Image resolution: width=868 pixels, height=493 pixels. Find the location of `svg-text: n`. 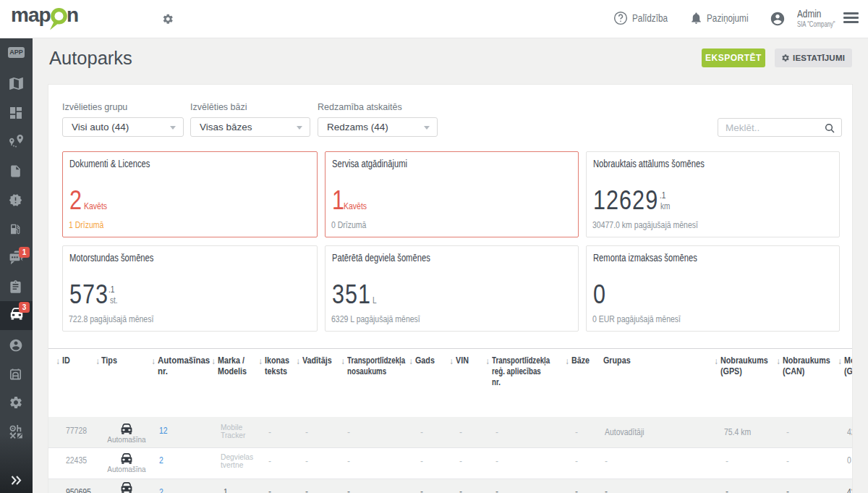

svg-text: n is located at coordinates (72, 16).